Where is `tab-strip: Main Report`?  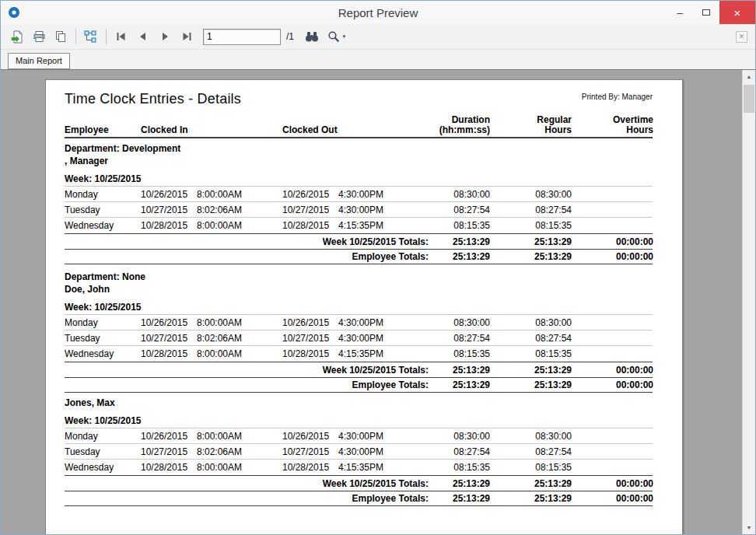 tab-strip: Main Report is located at coordinates (378, 59).